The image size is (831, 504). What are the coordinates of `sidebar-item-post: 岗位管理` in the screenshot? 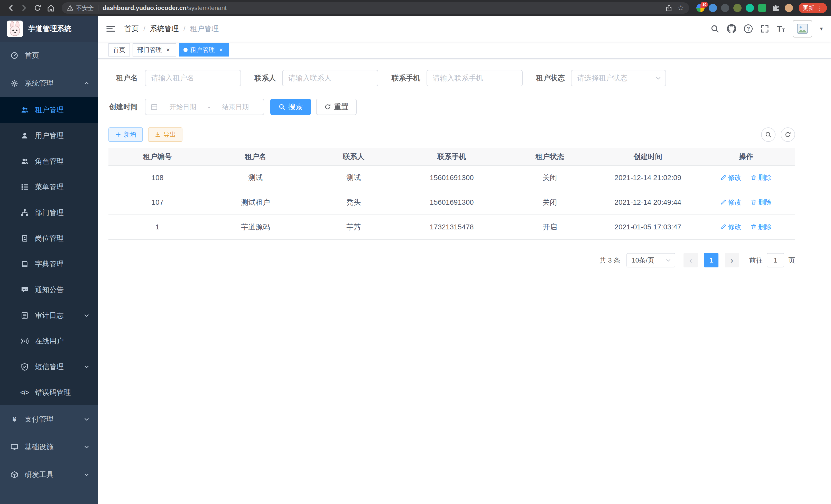 It's located at (49, 238).